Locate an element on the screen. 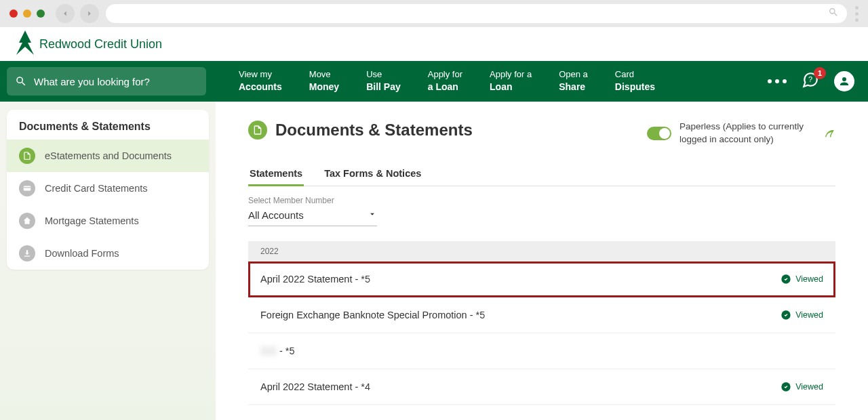 The width and height of the screenshot is (868, 420). more-menu-button is located at coordinates (777, 81).